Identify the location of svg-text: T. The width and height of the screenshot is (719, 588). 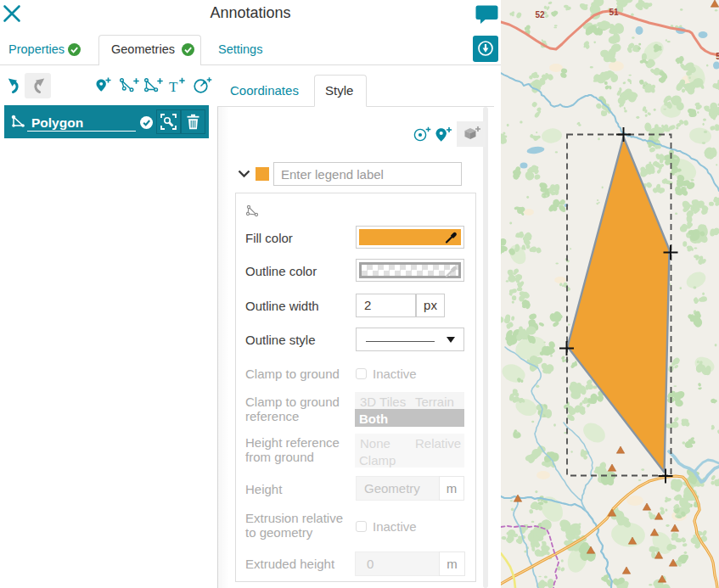
(173, 87).